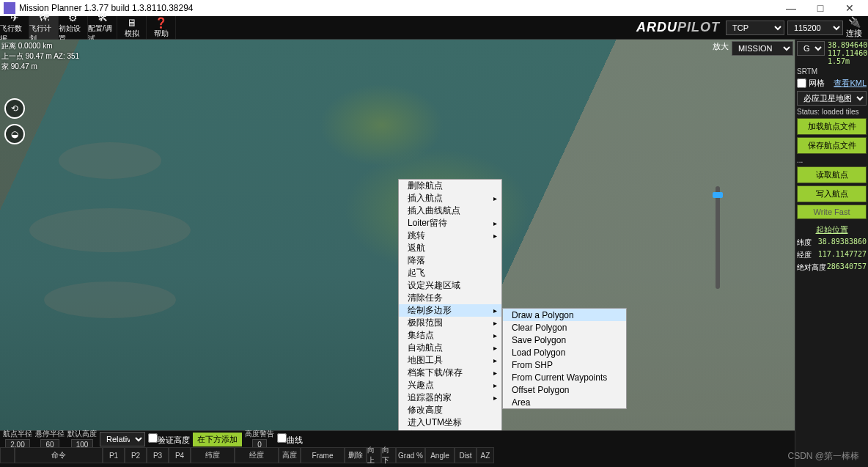  Describe the element at coordinates (802, 84) in the screenshot. I see `grid-checkbox` at that location.